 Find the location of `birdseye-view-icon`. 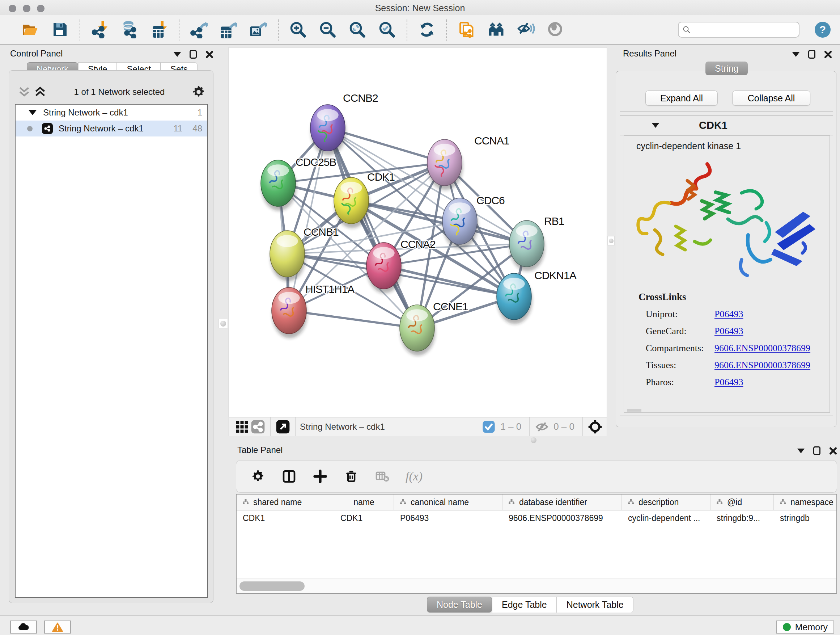

birdseye-view-icon is located at coordinates (283, 427).